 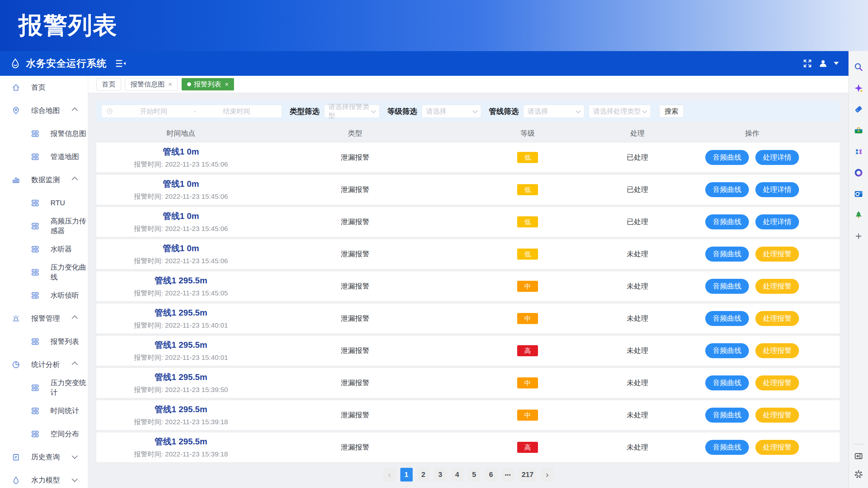 I want to click on page-button: 1, so click(x=406, y=475).